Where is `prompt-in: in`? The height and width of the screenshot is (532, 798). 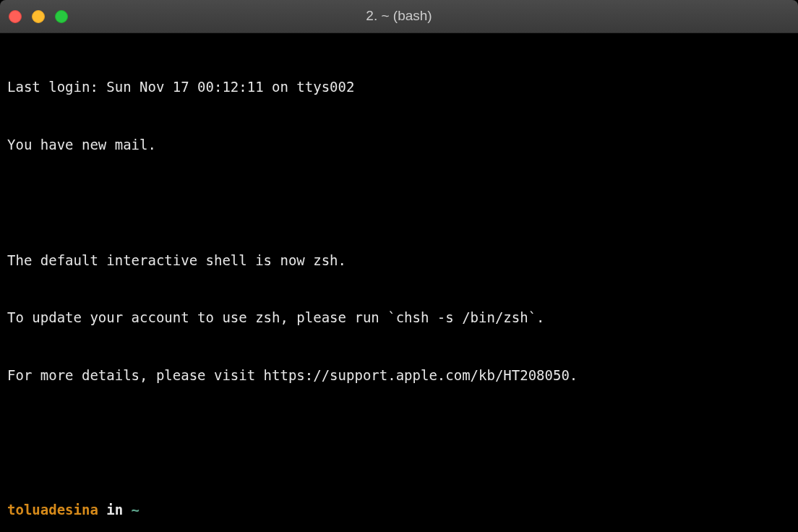 prompt-in: in is located at coordinates (115, 510).